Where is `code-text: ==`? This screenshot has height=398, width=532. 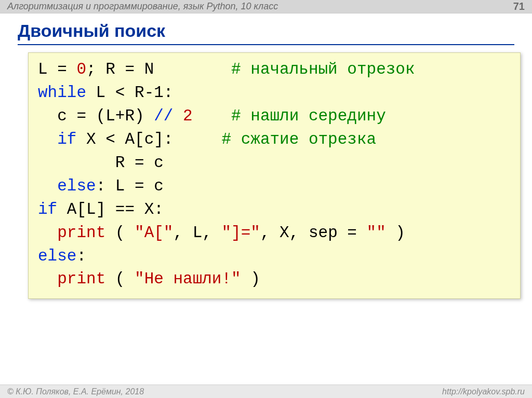 code-text: == is located at coordinates (125, 210).